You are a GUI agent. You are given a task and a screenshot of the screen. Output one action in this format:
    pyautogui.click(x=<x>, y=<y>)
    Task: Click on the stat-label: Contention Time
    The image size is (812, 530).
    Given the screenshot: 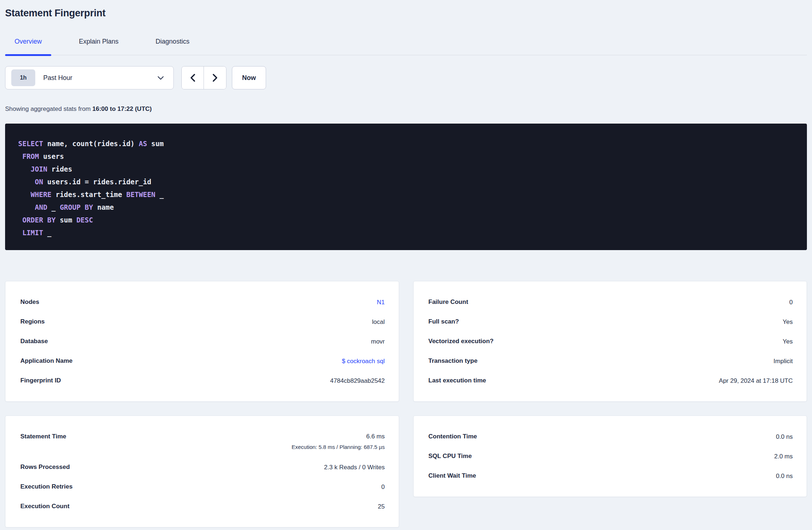 What is the action you would take?
    pyautogui.click(x=453, y=437)
    